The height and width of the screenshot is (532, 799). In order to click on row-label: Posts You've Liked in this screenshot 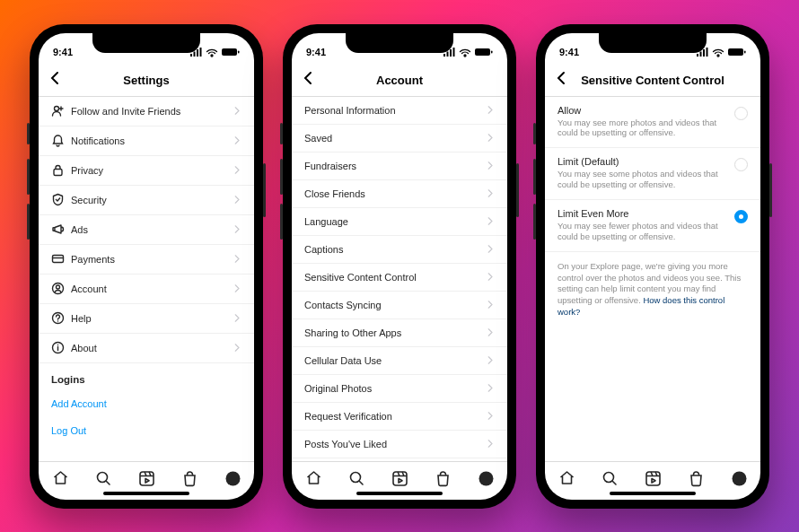, I will do `click(395, 444)`.